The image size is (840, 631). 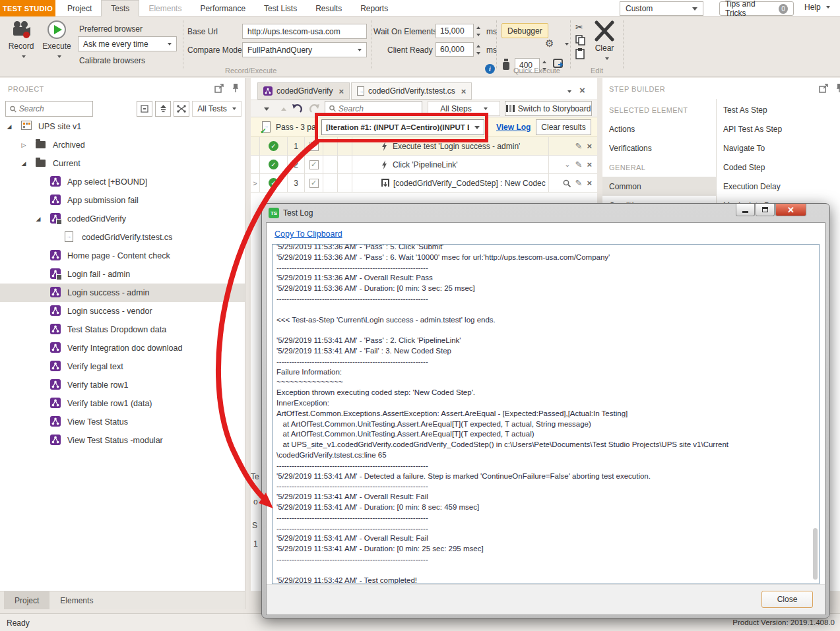 I want to click on step-row-3: > ✓ 3 ✓ [codedGridVerify_CodedStep] : Ne…, so click(x=424, y=183).